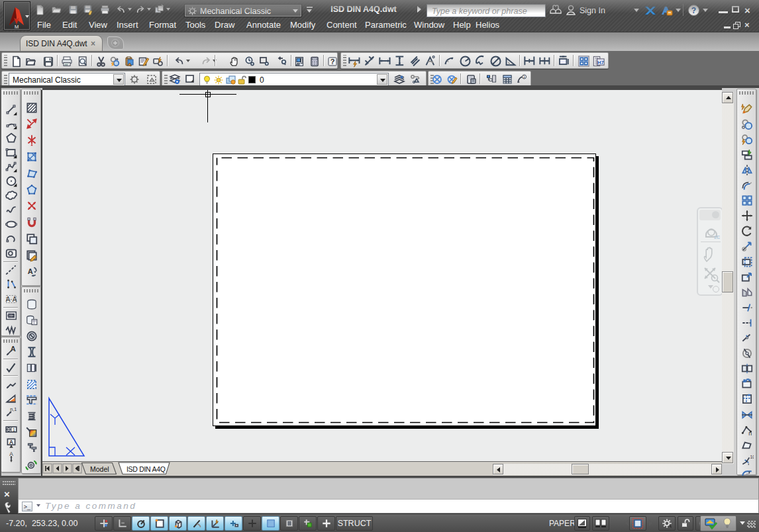 This screenshot has height=532, width=759. I want to click on svg-text: 1, so click(13, 429).